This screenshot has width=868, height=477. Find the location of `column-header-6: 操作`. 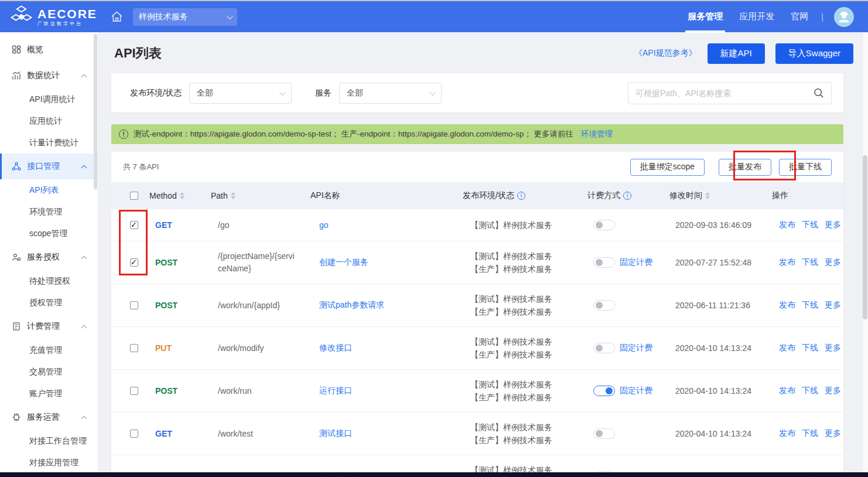

column-header-6: 操作 is located at coordinates (808, 196).